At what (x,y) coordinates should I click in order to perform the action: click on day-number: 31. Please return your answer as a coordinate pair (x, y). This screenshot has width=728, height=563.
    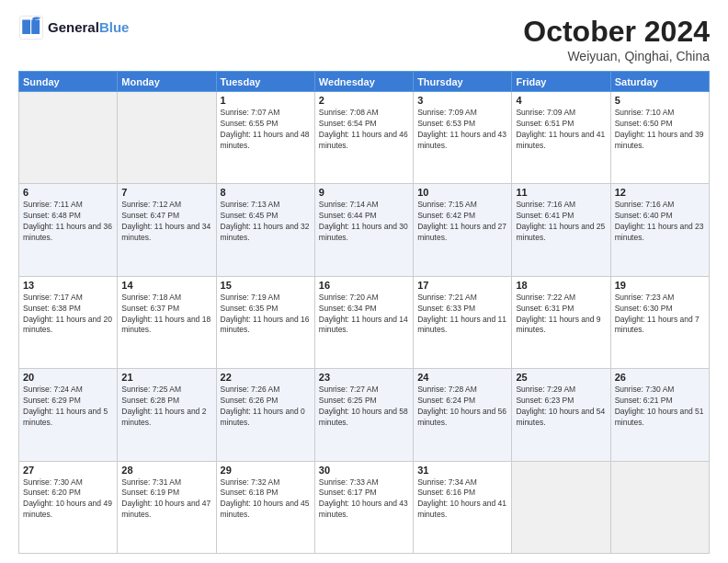
    Looking at the image, I should click on (462, 470).